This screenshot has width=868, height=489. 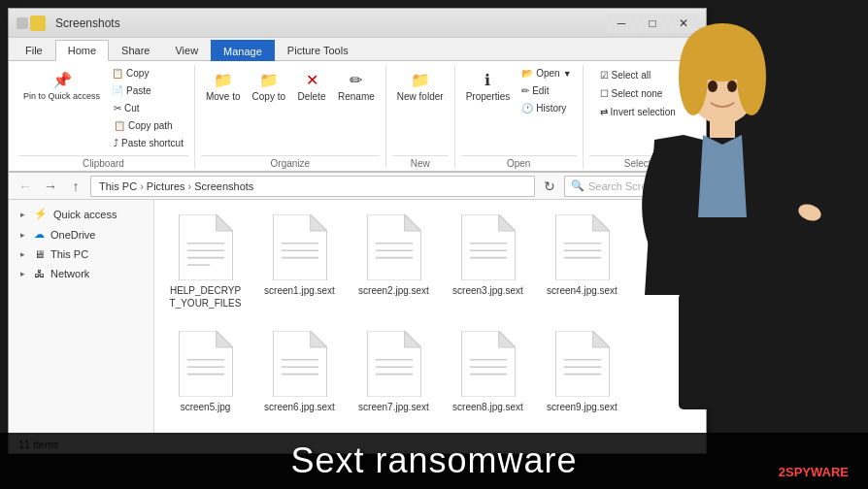 What do you see at coordinates (41, 213) in the screenshot?
I see `quick-access-icon: ⚡` at bounding box center [41, 213].